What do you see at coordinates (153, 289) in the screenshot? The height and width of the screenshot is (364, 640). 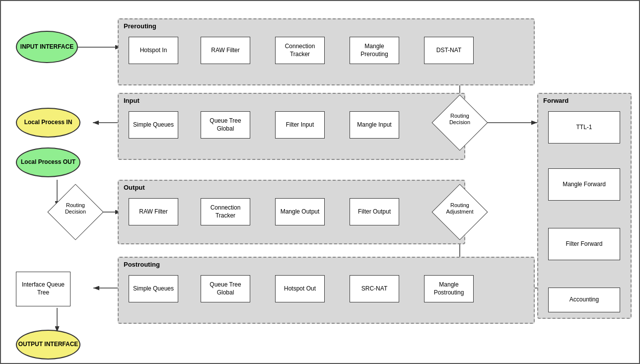 I see `simple-queues-post-box: Simple Queues` at bounding box center [153, 289].